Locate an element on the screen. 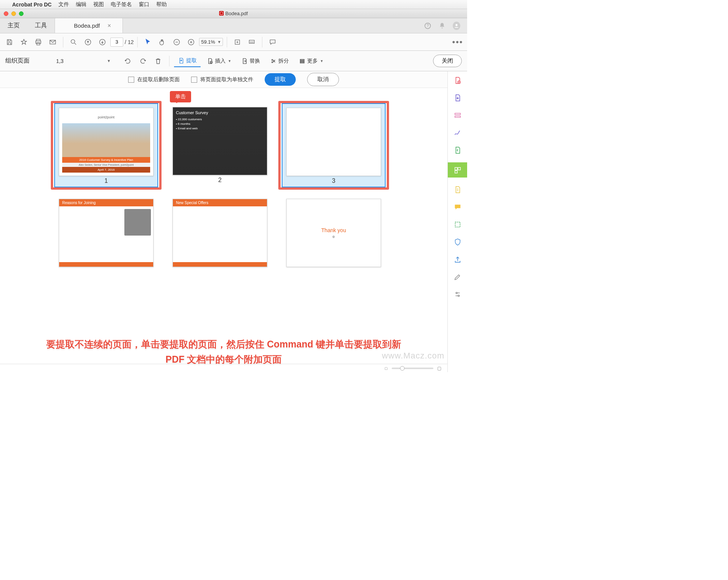 This screenshot has height=580, width=728. more-action: 更多 ▼ is located at coordinates (311, 61).